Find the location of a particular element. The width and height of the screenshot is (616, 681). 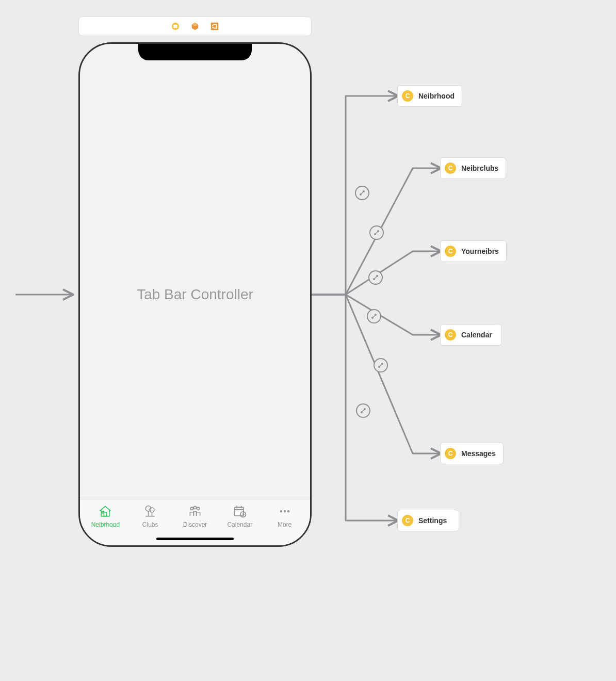

tree-icon is located at coordinates (150, 511).